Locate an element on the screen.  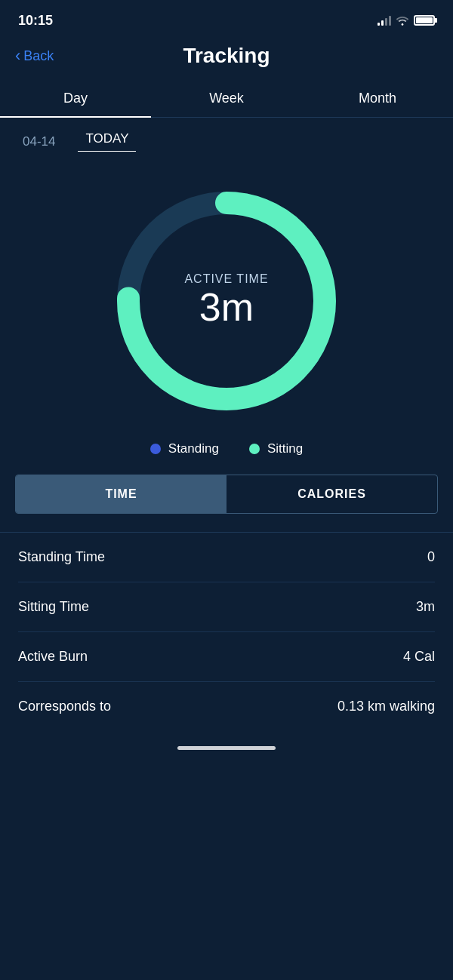
standing-time-value: 0 is located at coordinates (431, 557).